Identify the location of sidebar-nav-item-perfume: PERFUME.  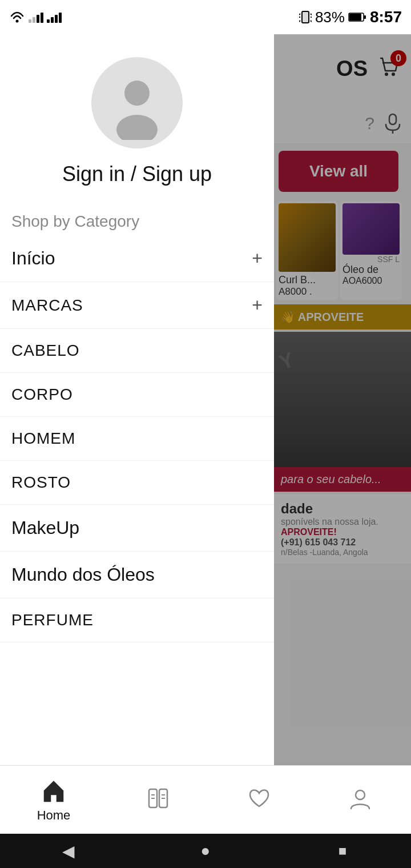
(137, 620).